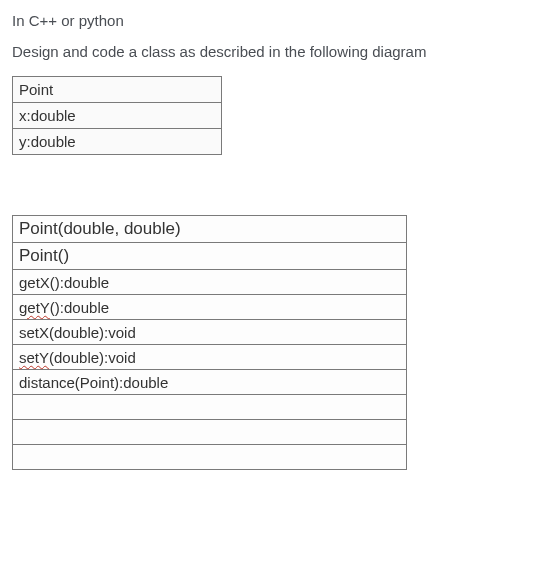 The image size is (550, 566). I want to click on uml-method: getX():double, so click(210, 282).